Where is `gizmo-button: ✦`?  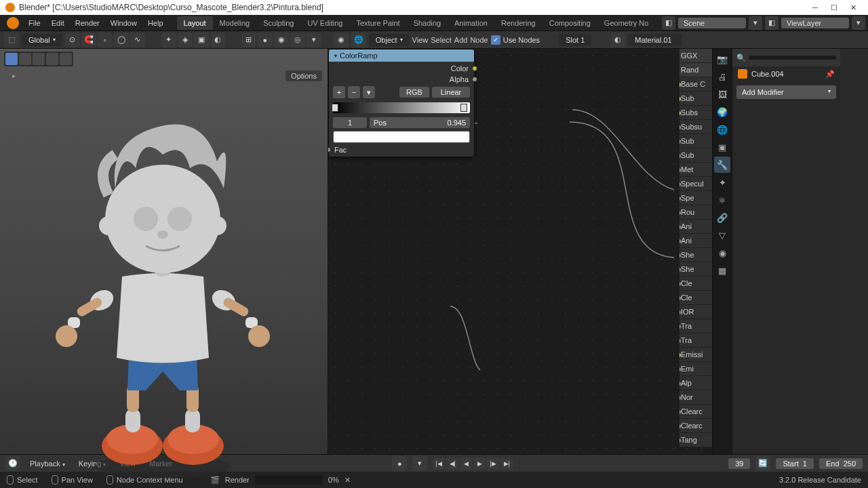 gizmo-button: ✦ is located at coordinates (169, 40).